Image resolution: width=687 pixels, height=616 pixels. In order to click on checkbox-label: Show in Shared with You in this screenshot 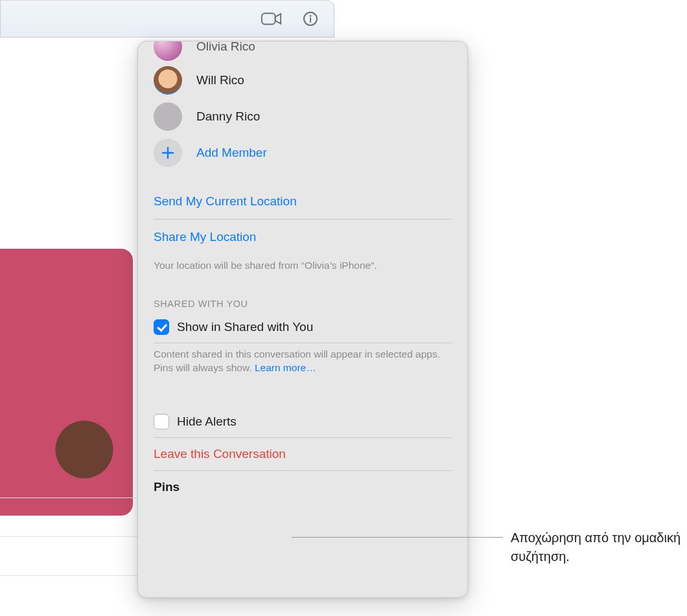, I will do `click(245, 327)`.